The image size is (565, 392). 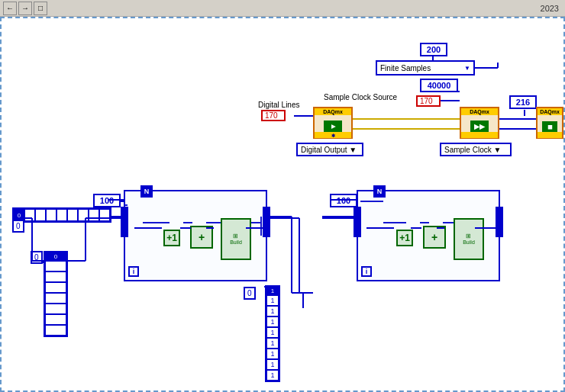 What do you see at coordinates (40, 8) in the screenshot?
I see `stop-button: □` at bounding box center [40, 8].